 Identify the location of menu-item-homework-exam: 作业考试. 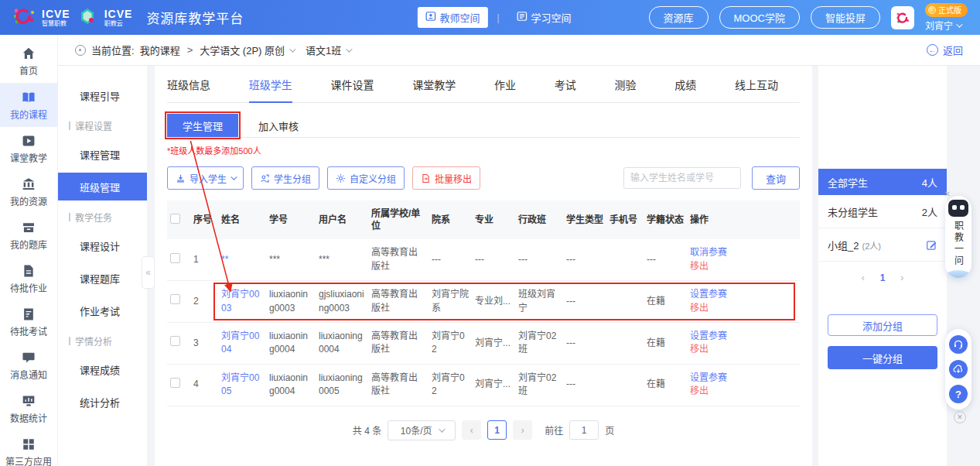
(102, 310).